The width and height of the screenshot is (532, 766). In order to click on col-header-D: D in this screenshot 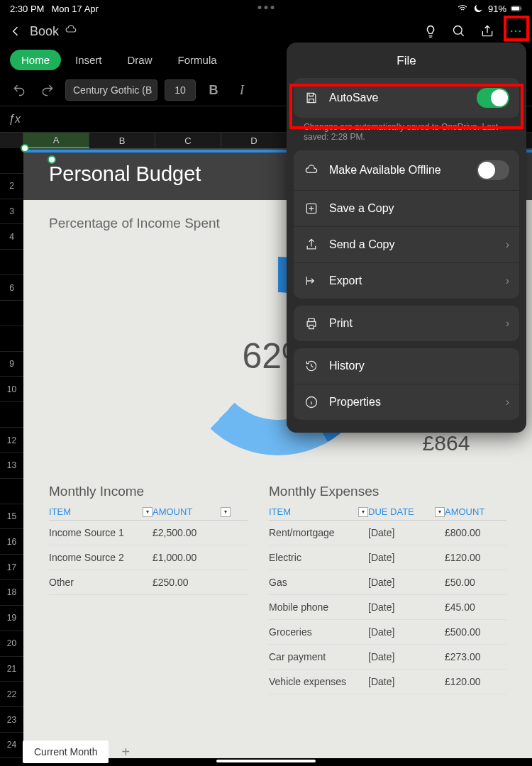, I will do `click(254, 140)`.